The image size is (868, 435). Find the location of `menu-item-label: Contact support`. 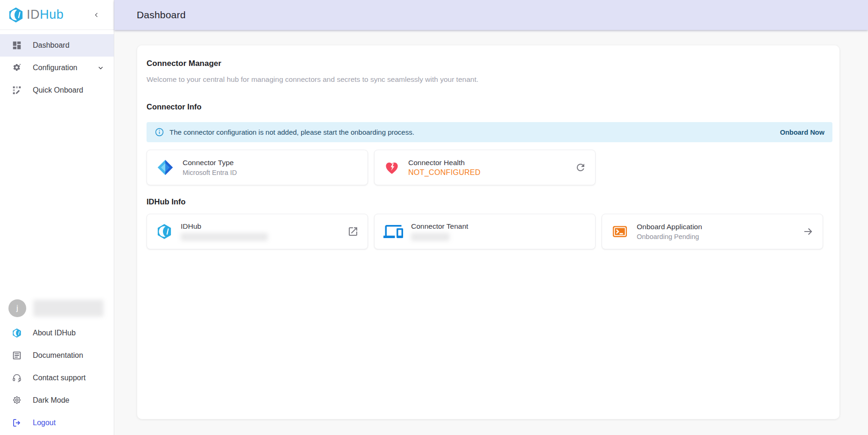

menu-item-label: Contact support is located at coordinates (59, 378).